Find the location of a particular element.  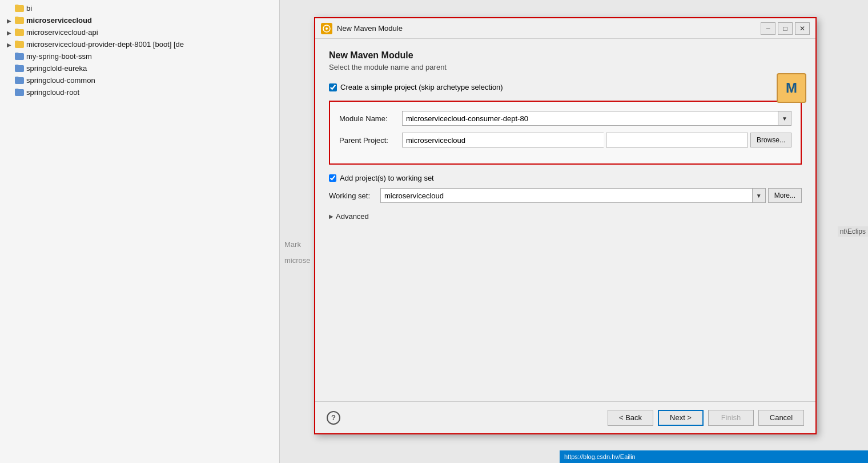

titlebar-buttons: – □ ✕ is located at coordinates (785, 29).